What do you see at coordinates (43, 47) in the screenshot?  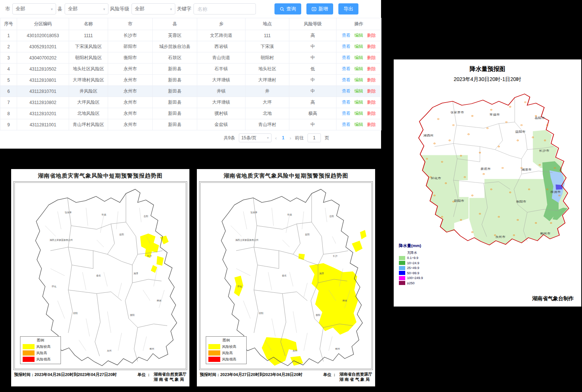 I see `cell-code: 43052910201` at bounding box center [43, 47].